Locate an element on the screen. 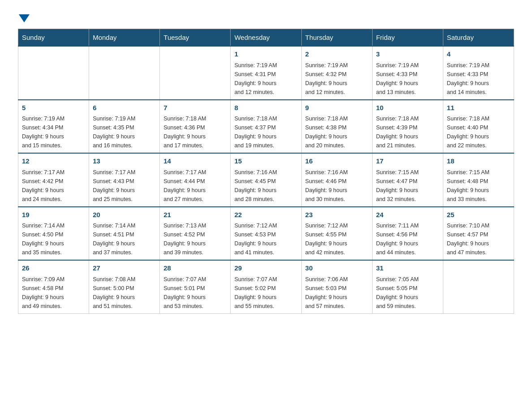 This screenshot has height=411, width=532. day-info: Sunrise: 7:18 AMSunset: 4:40 PMDaylight:… is located at coordinates (478, 132).